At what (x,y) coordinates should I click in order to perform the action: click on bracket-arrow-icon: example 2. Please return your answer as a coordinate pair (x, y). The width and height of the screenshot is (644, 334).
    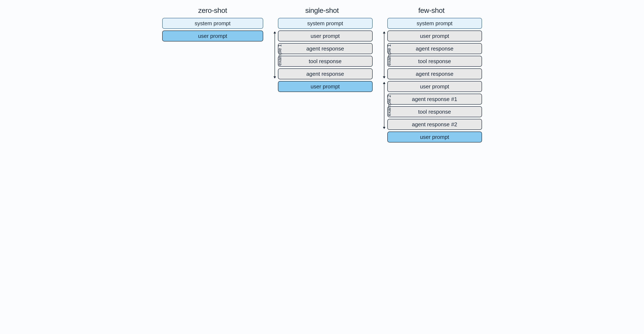
    Looking at the image, I should click on (384, 106).